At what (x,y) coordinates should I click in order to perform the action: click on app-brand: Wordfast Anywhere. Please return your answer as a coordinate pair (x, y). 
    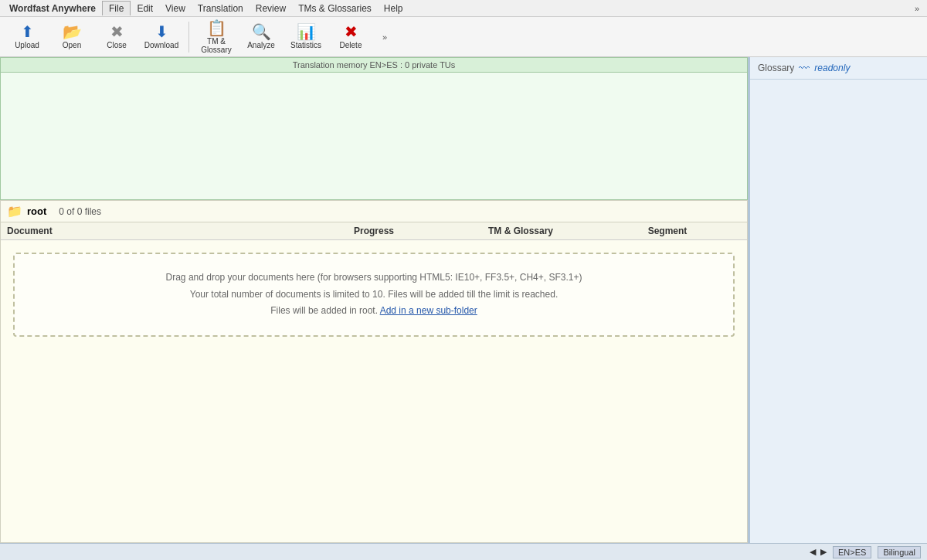
    Looking at the image, I should click on (53, 8).